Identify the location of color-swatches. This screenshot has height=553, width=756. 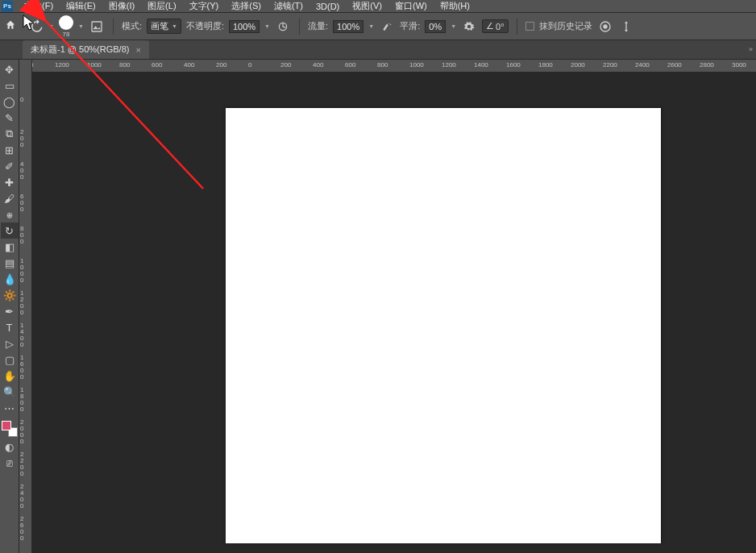
(10, 429).